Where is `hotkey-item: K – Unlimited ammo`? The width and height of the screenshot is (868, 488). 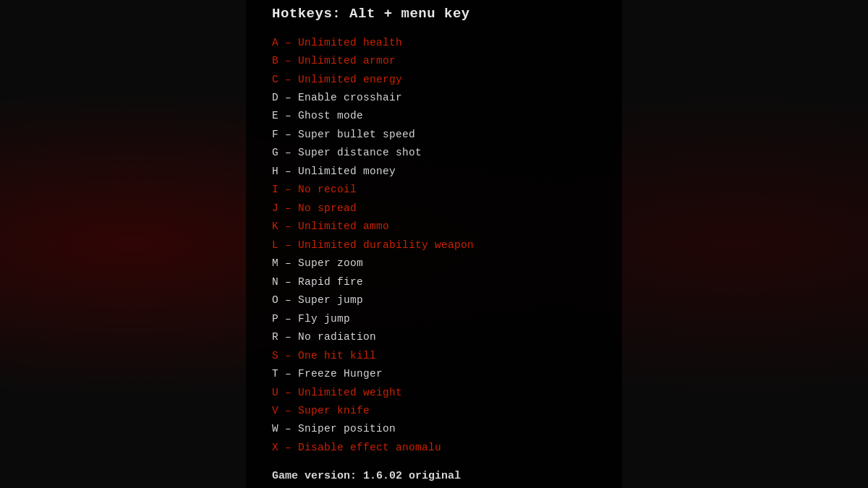
hotkey-item: K – Unlimited ammo is located at coordinates (434, 226).